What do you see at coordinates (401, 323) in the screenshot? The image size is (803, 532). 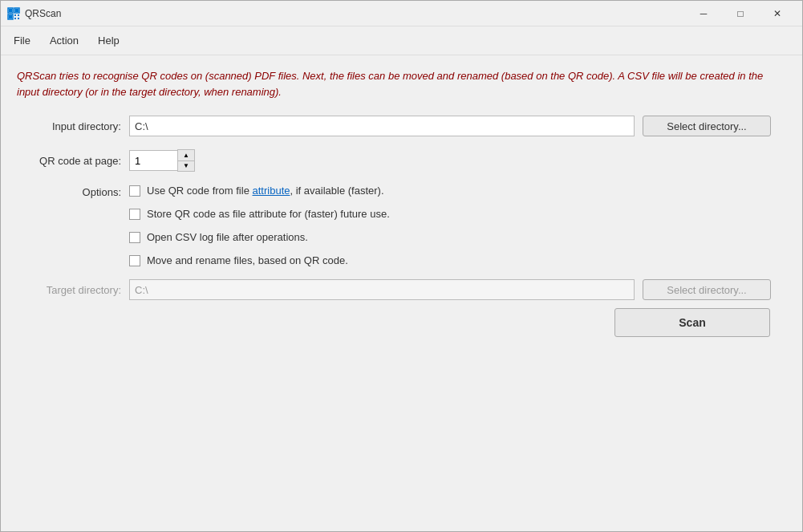 I see `scan-button-row: Scan` at bounding box center [401, 323].